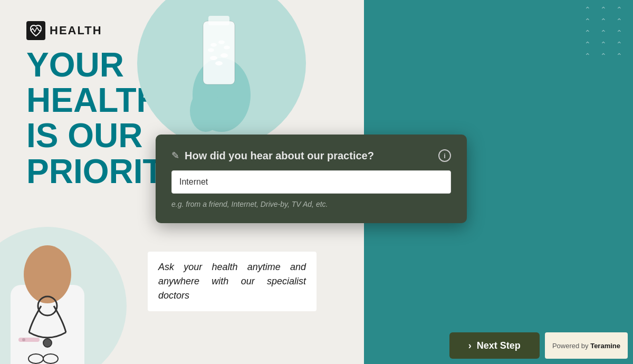 Image resolution: width=633 pixels, height=364 pixels. Describe the element at coordinates (498, 346) in the screenshot. I see `bottom-bar: › Next Step Powered by Teramine` at that location.